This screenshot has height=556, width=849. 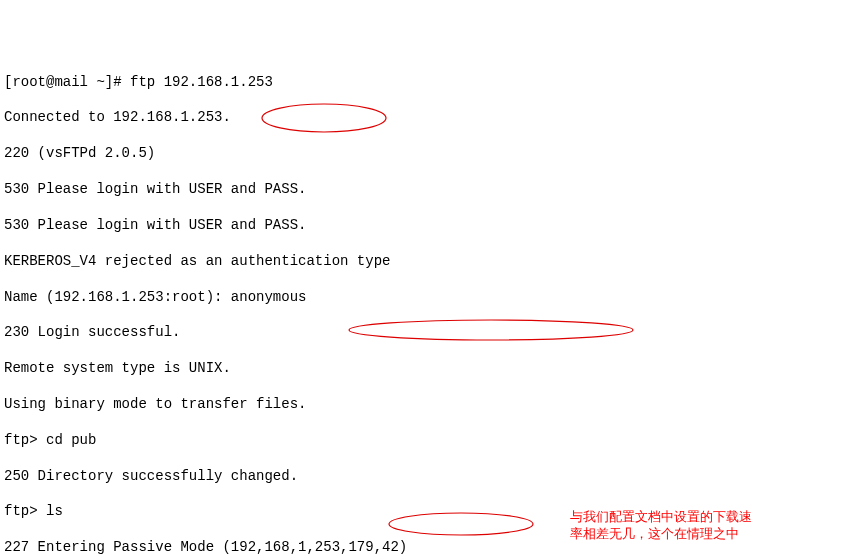 I want to click on term-line: Name (192.168.1.253:root): anonymous, so click(x=424, y=298).